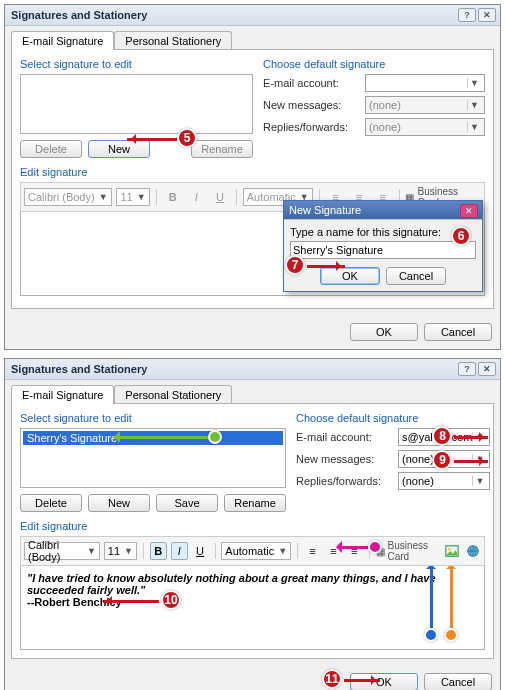 The image size is (505, 690). What do you see at coordinates (215, 437) in the screenshot?
I see `callout-green-dot` at bounding box center [215, 437].